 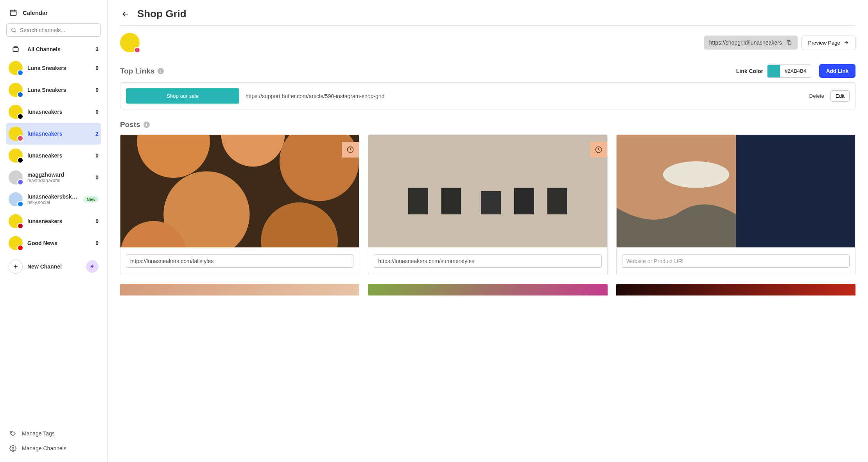 I want to click on toolbar: https://shopgr.id/lunasneakers Preview P…, so click(x=488, y=45).